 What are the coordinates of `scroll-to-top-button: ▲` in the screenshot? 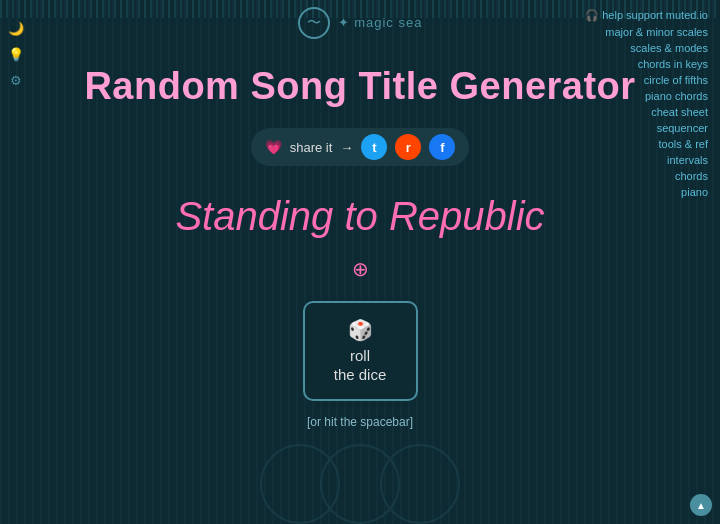 It's located at (701, 505).